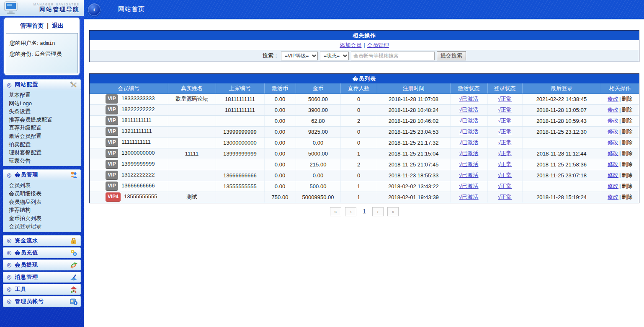 The image size is (644, 327). Describe the element at coordinates (350, 45) in the screenshot. I see `add-member-link: 添加会员` at that location.